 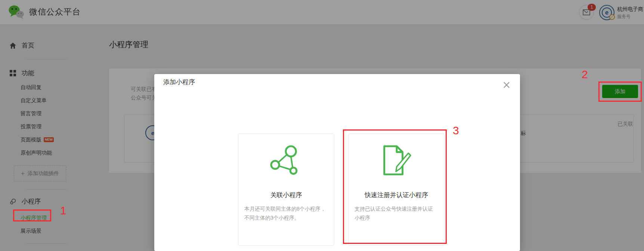 I want to click on option-card-desc: 本月还可关联同主体的8个小程序， 不同主体的3个小程序。, so click(x=286, y=213).